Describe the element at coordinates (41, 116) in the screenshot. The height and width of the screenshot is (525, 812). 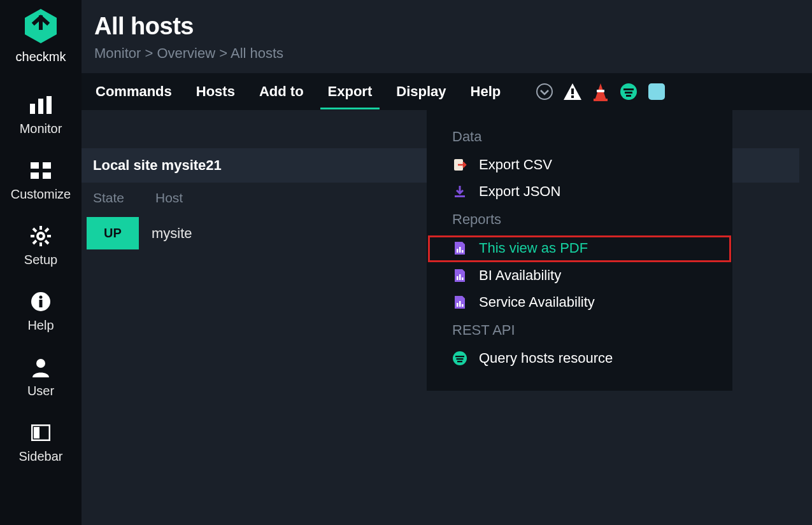
I see `sidebar-item-monitor: Monitor` at that location.